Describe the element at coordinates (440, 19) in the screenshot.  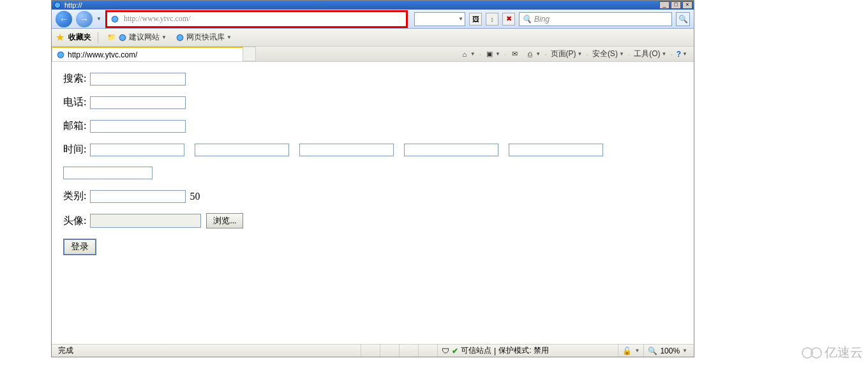
I see `address-dropdown: ▼` at that location.